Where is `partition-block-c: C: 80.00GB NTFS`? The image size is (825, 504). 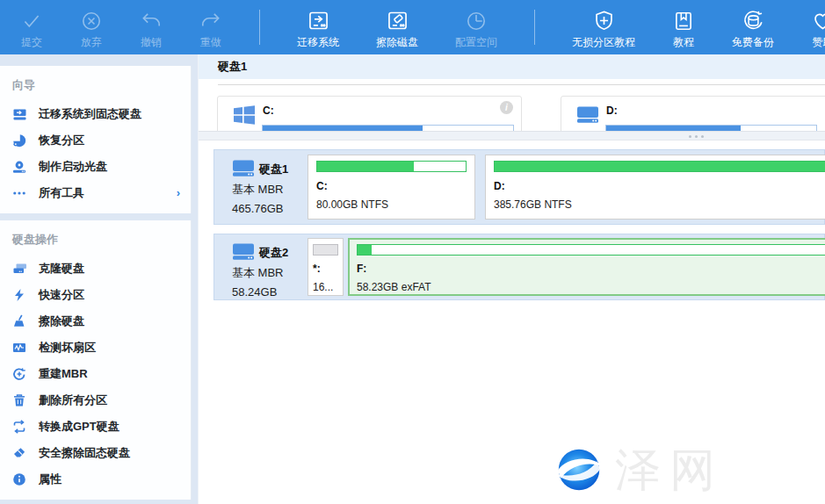
partition-block-c: C: 80.00GB NTFS is located at coordinates (392, 187).